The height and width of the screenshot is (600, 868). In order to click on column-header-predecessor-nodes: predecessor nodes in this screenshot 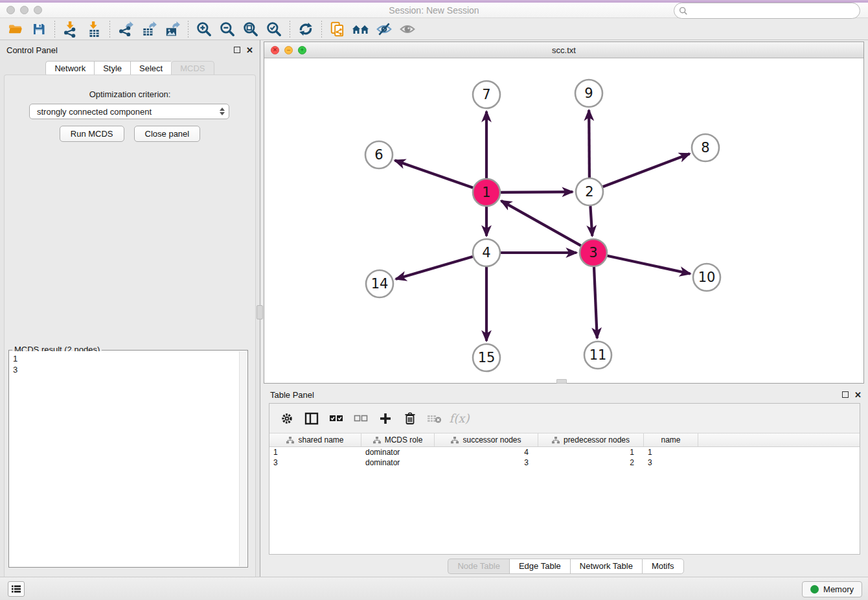, I will do `click(591, 440)`.